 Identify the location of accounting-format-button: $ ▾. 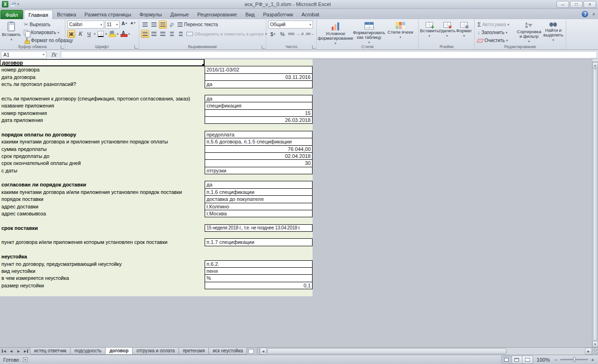
(273, 34).